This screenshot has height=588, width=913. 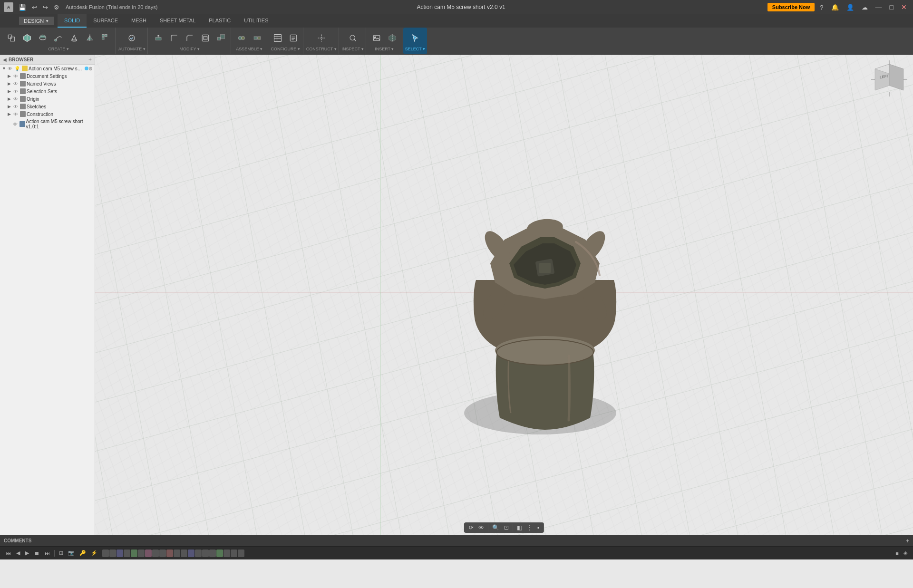 I want to click on grid-btn: ⋮, so click(x=530, y=528).